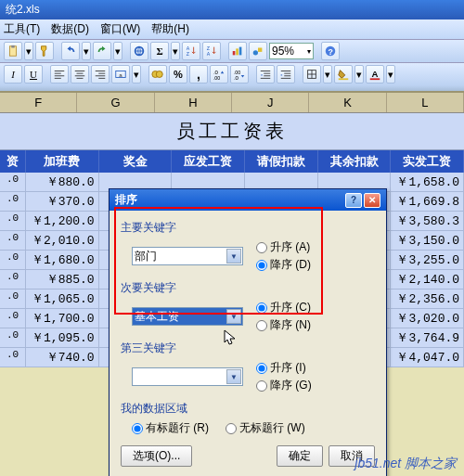 The width and height of the screenshot is (464, 476). What do you see at coordinates (63, 260) in the screenshot?
I see `cell: ￥1,680.0` at bounding box center [63, 260].